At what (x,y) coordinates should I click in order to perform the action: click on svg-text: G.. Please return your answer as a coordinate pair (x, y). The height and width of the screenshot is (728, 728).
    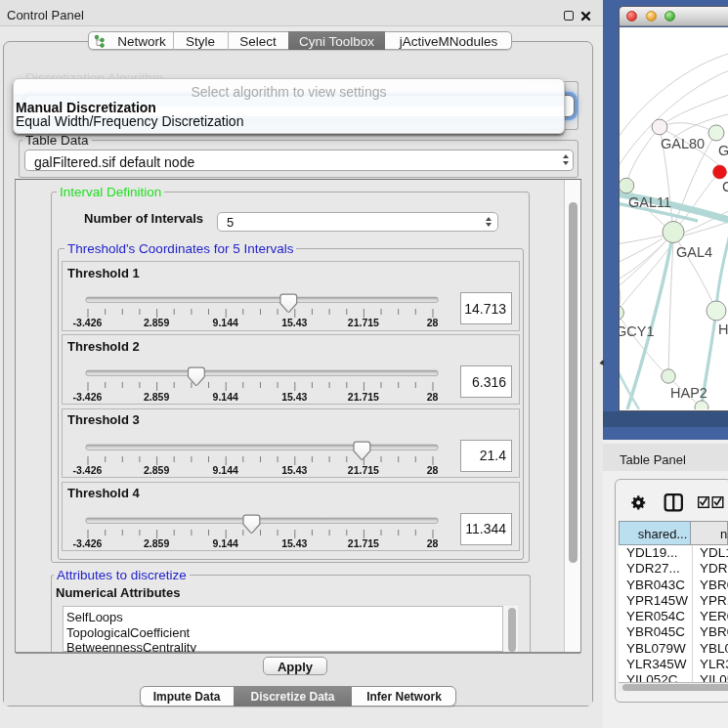
    Looking at the image, I should click on (723, 150).